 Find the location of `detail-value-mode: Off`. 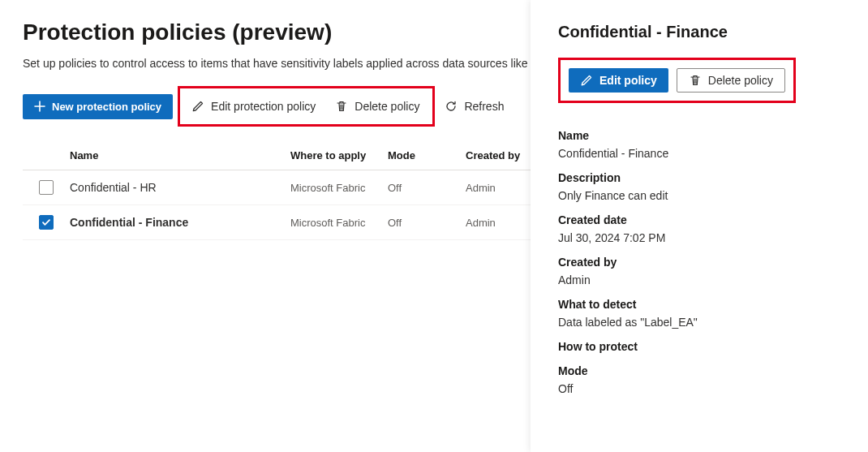

detail-value-mode: Off is located at coordinates (703, 389).